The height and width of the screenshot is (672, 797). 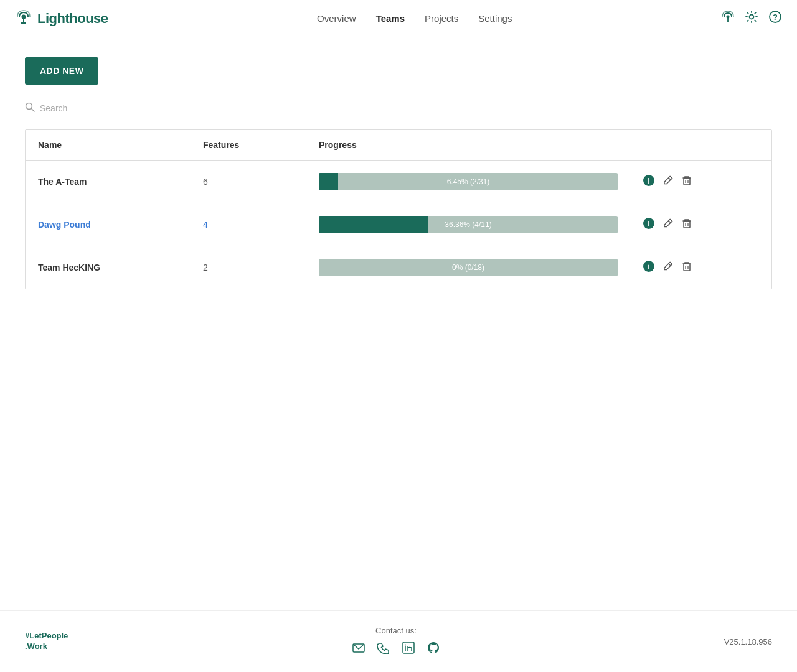 I want to click on features-count-text: 4, so click(x=205, y=225).